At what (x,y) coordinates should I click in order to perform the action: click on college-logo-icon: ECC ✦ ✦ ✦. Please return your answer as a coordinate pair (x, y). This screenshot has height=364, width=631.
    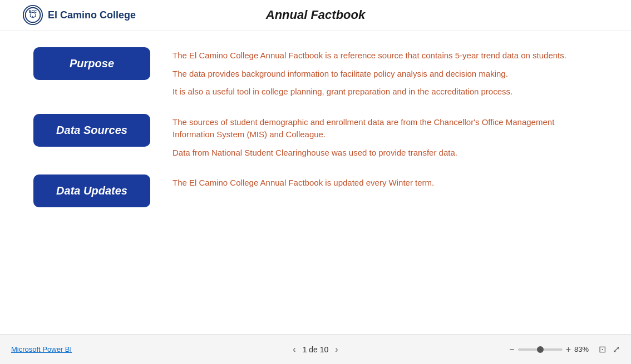
    Looking at the image, I should click on (33, 15).